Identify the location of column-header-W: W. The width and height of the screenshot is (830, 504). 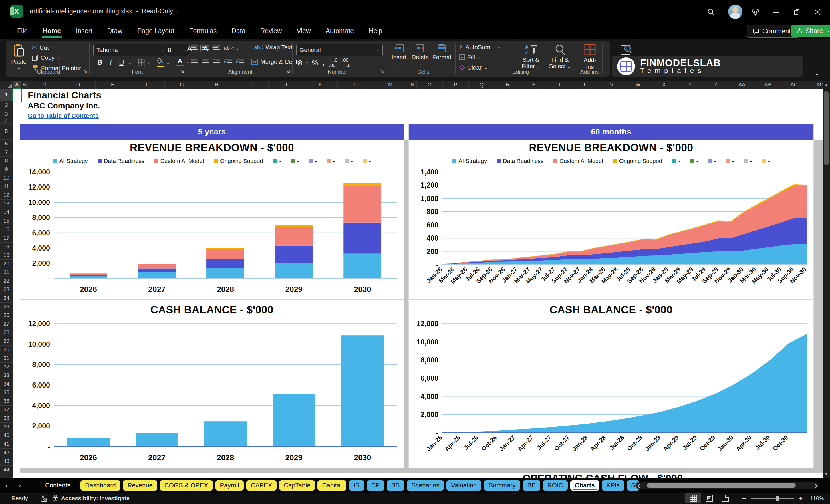
(638, 85).